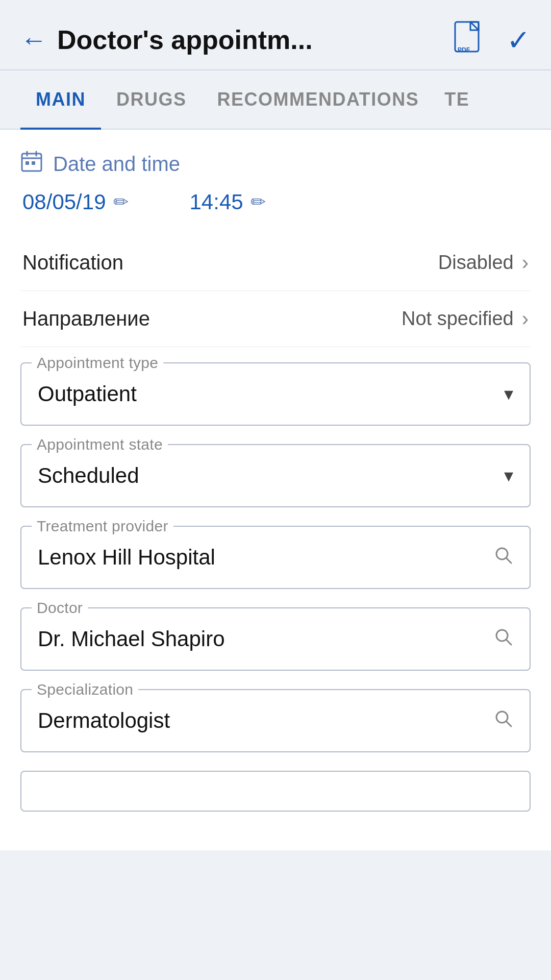 The height and width of the screenshot is (980, 551). I want to click on doctor-content: Dr. Michael Shapiro, so click(276, 639).